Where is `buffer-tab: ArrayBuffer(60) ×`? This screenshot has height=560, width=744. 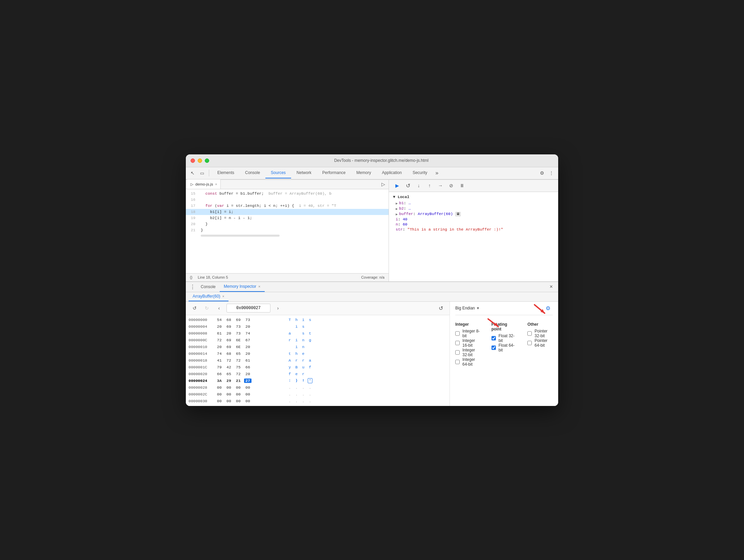 buffer-tab: ArrayBuffer(60) × is located at coordinates (209, 297).